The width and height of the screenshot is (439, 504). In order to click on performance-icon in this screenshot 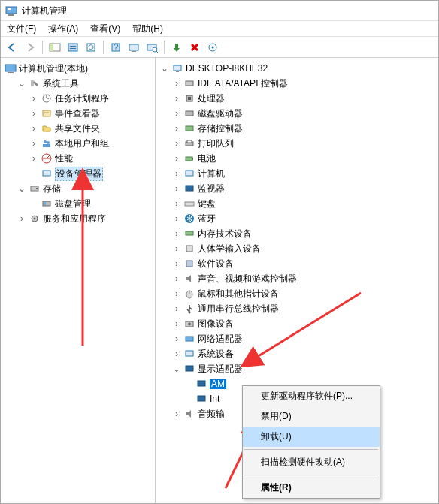, I will do `click(47, 158)`.